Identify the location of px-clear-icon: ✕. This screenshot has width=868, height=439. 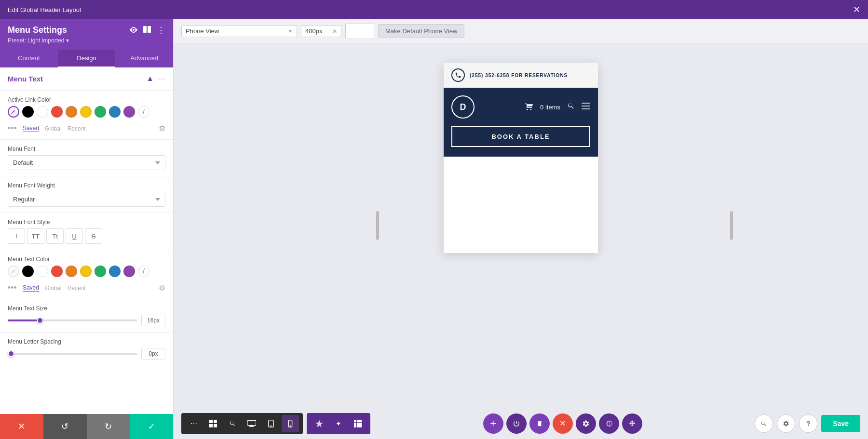
(335, 31).